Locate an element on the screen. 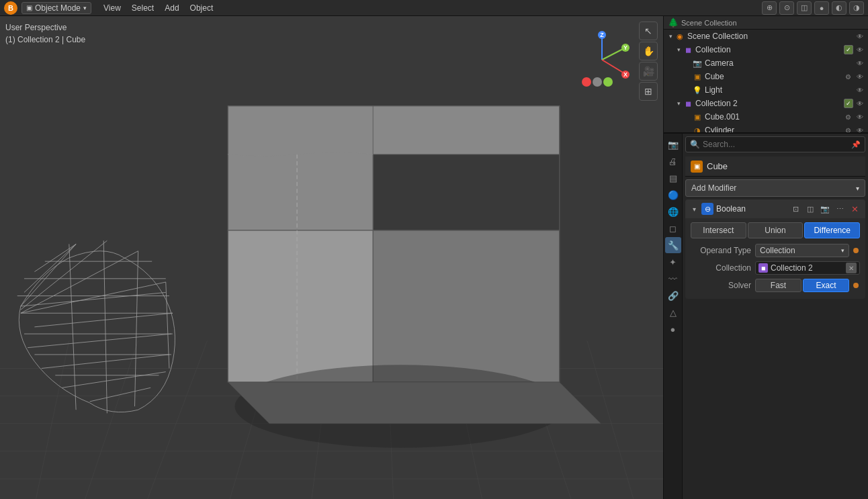 The width and height of the screenshot is (868, 499). cube-filter: ⚙ is located at coordinates (848, 77).